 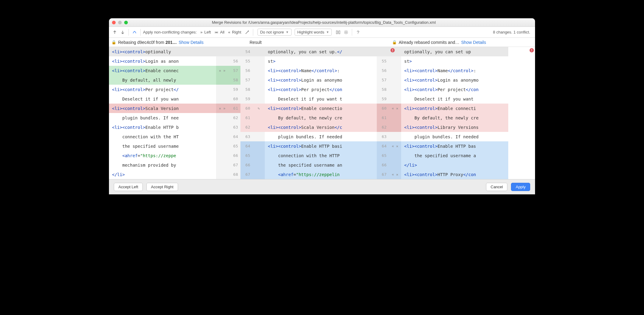 What do you see at coordinates (206, 32) in the screenshot?
I see `apply-left-button: » Left` at bounding box center [206, 32].